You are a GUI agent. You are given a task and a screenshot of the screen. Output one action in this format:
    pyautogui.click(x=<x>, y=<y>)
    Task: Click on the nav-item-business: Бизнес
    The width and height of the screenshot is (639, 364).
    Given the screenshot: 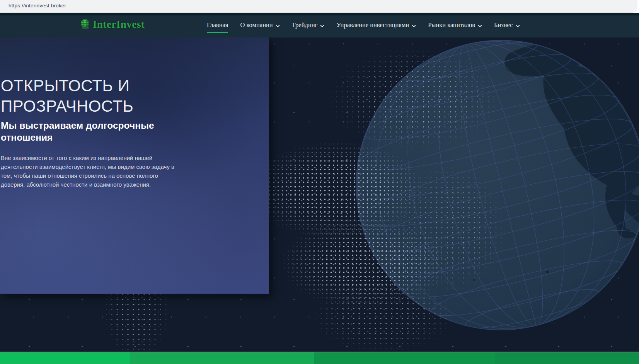 What is the action you would take?
    pyautogui.click(x=507, y=25)
    